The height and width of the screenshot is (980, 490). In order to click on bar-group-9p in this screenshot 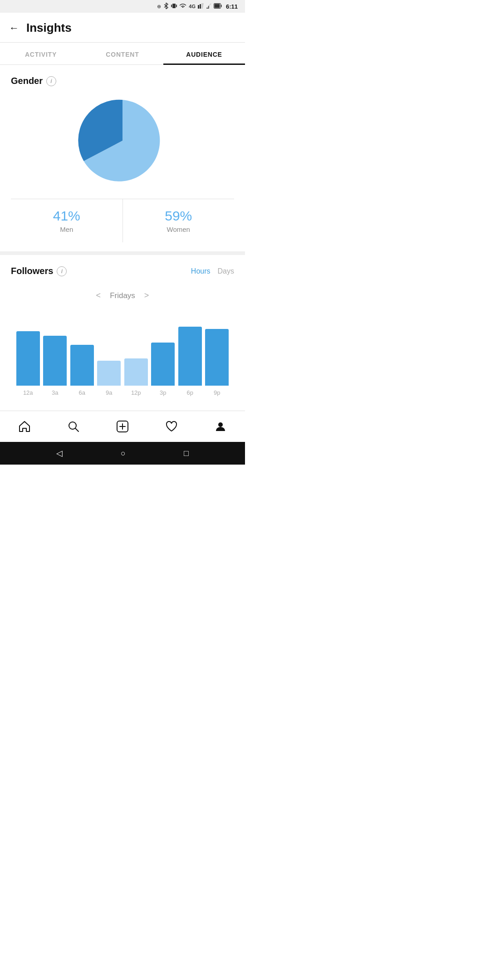, I will do `click(217, 358)`.